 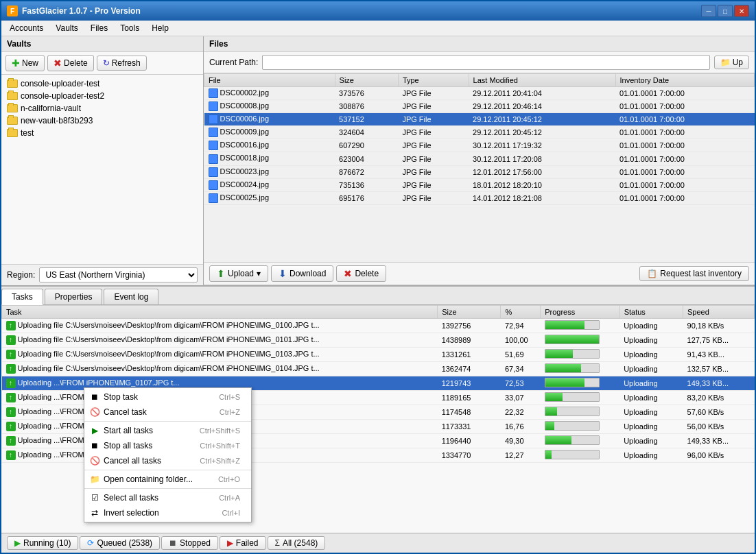 What do you see at coordinates (99, 28) in the screenshot?
I see `menu-files: Files` at bounding box center [99, 28].